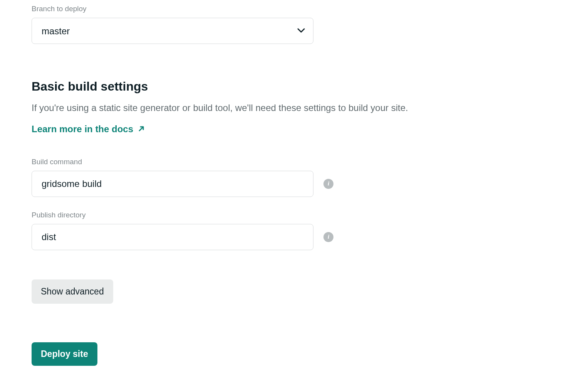 The width and height of the screenshot is (588, 392). Describe the element at coordinates (65, 354) in the screenshot. I see `deploy-site-button: Deploy site` at that location.